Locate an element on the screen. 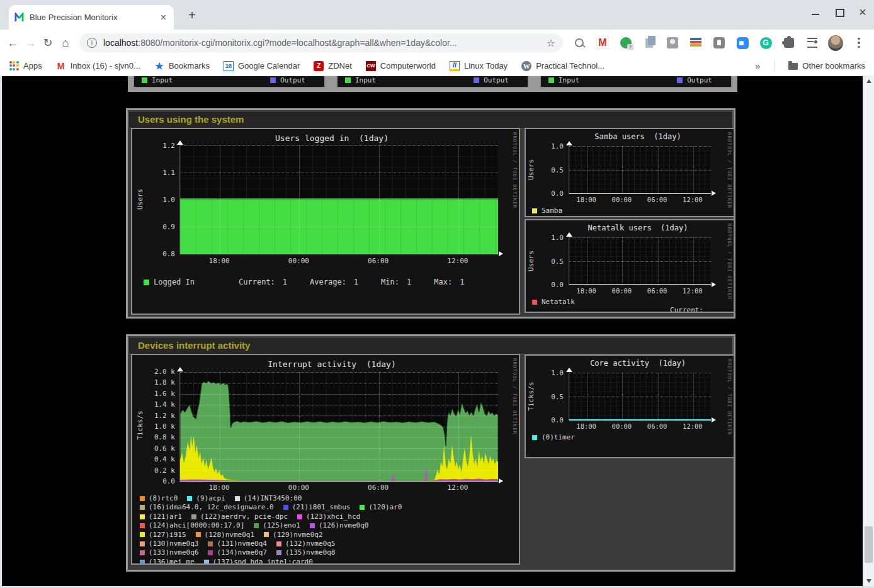  forward-button: → is located at coordinates (30, 43).